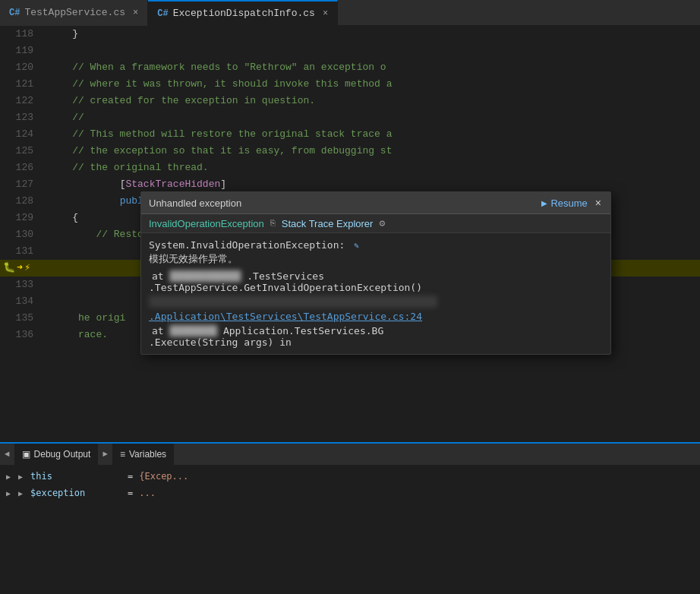 The image size is (700, 594). What do you see at coordinates (76, 493) in the screenshot?
I see `var-name-exception: $exception` at bounding box center [76, 493].